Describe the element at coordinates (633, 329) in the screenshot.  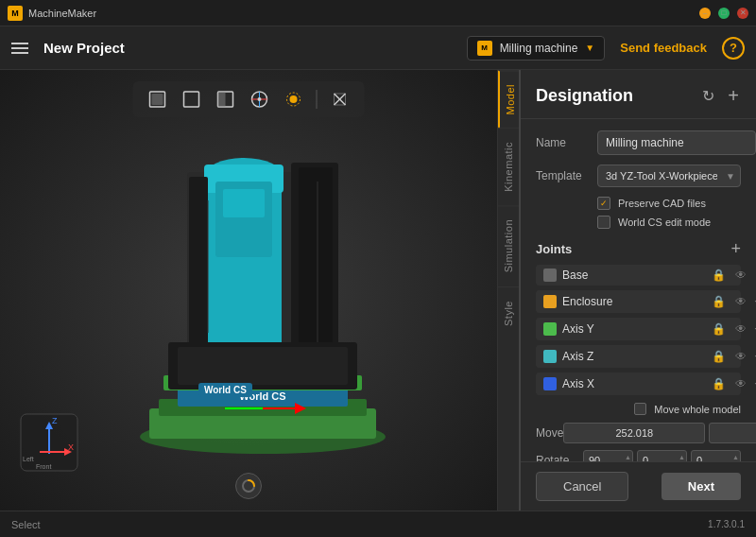
I see `joint-name-axis-y` at that location.